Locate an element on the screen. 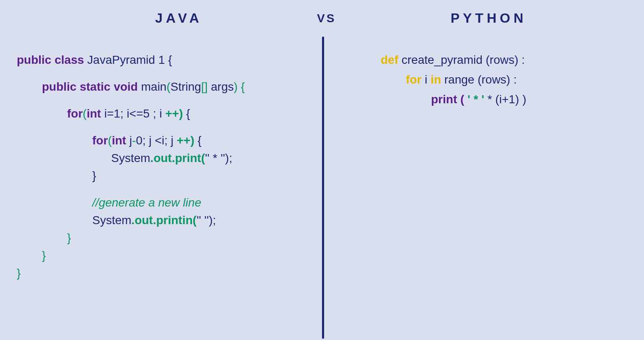 This screenshot has width=644, height=340. vs-label: VS is located at coordinates (326, 18).